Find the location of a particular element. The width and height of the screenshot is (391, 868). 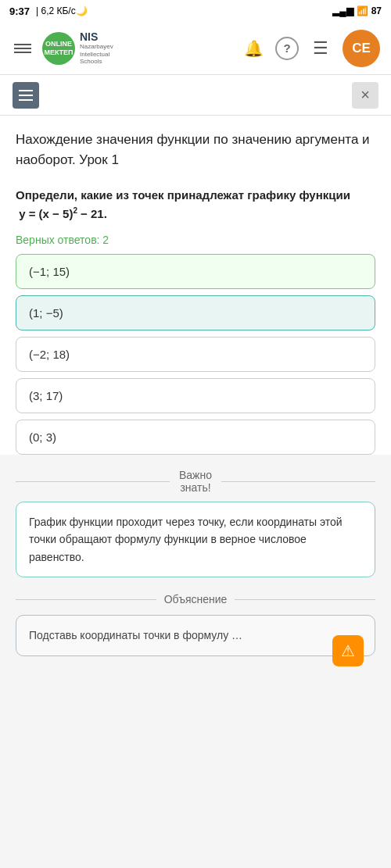

bell-icon: 🔔 is located at coordinates (253, 48).